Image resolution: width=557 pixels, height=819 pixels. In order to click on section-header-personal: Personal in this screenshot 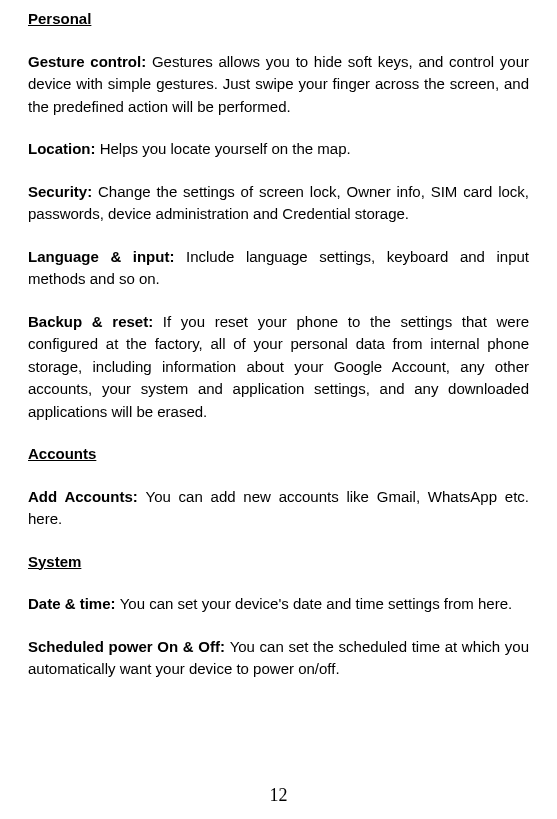, I will do `click(278, 20)`.